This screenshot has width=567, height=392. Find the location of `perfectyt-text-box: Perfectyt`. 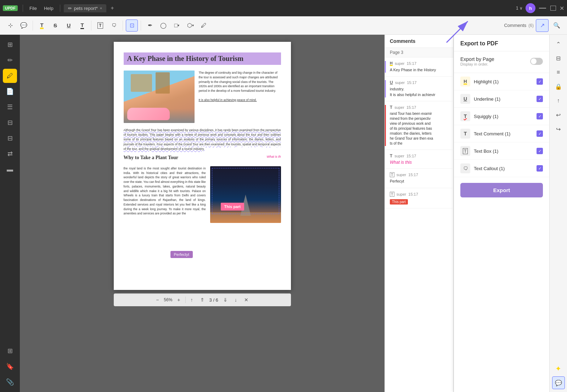

perfectyt-text-box: Perfectyt is located at coordinates (181, 254).